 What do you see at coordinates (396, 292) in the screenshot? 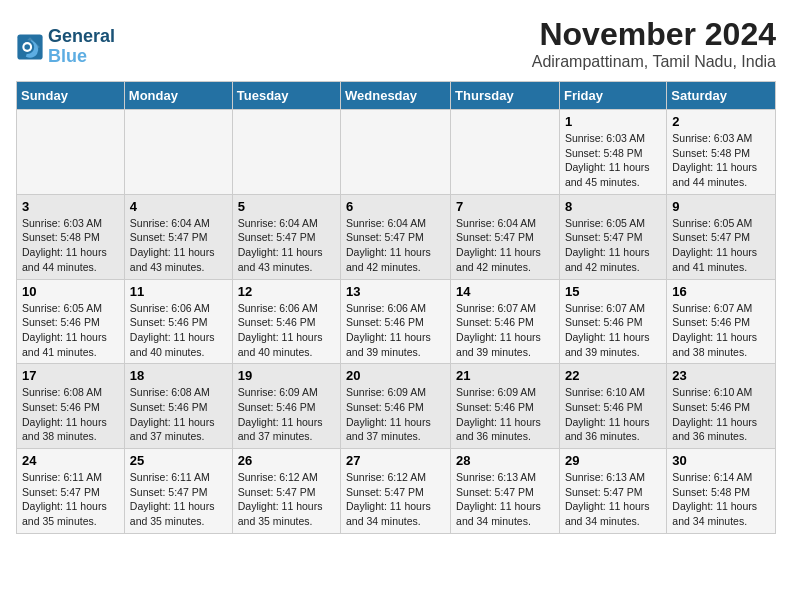
I see `day-number: 13` at bounding box center [396, 292].